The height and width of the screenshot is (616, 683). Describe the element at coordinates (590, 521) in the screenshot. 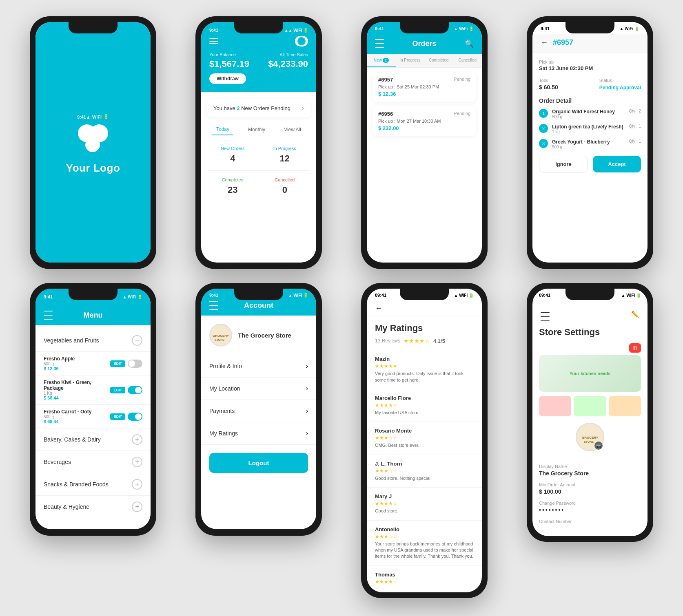

I see `contact-label: Contact Number` at that location.